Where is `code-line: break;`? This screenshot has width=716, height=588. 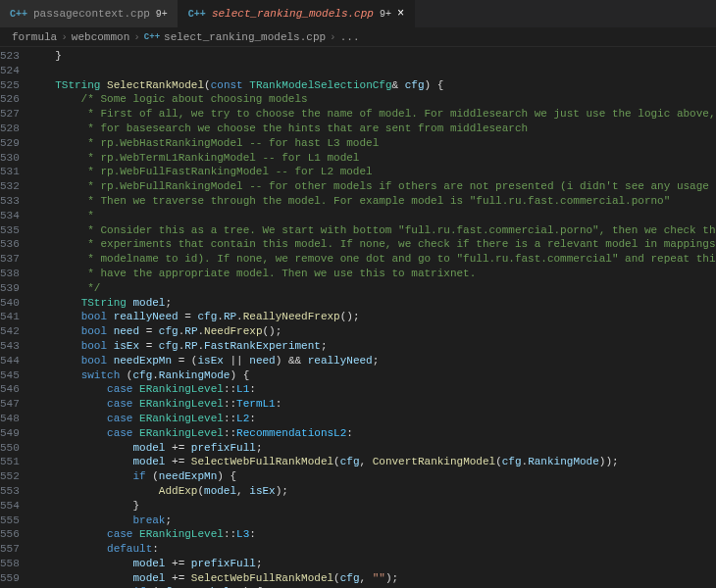 code-line: break; is located at coordinates (373, 521).